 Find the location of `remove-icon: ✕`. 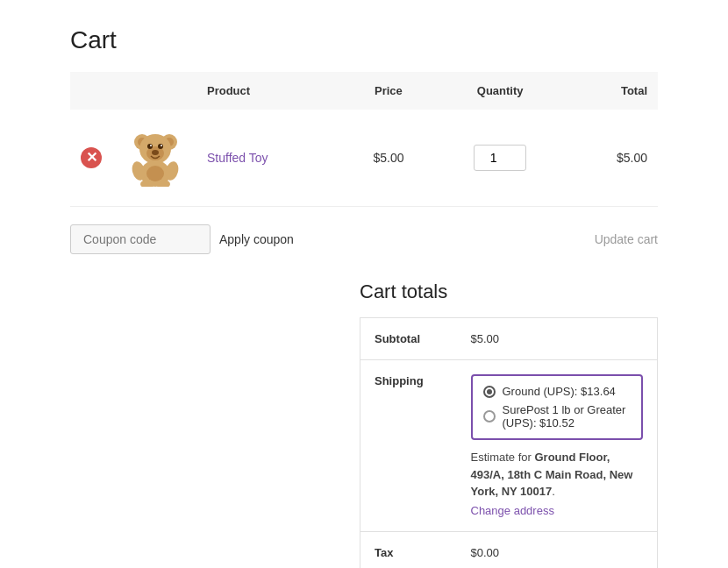

remove-icon: ✕ is located at coordinates (91, 158).